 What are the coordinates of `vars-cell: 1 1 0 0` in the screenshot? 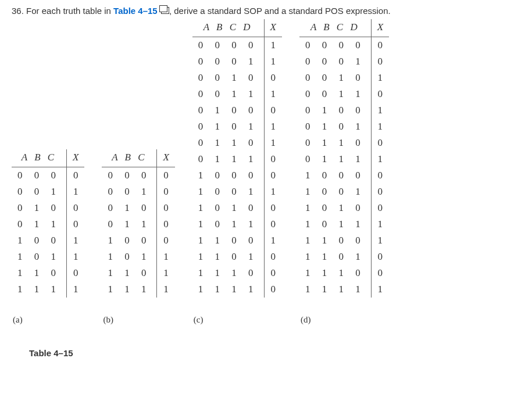 It's located at (228, 241).